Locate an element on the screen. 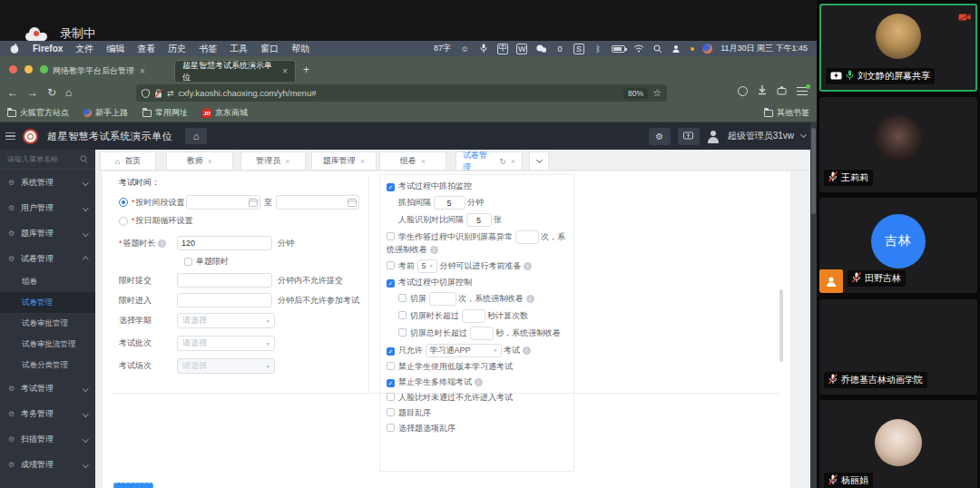 This screenshot has width=980, height=488. screenshot-icon is located at coordinates (782, 92).